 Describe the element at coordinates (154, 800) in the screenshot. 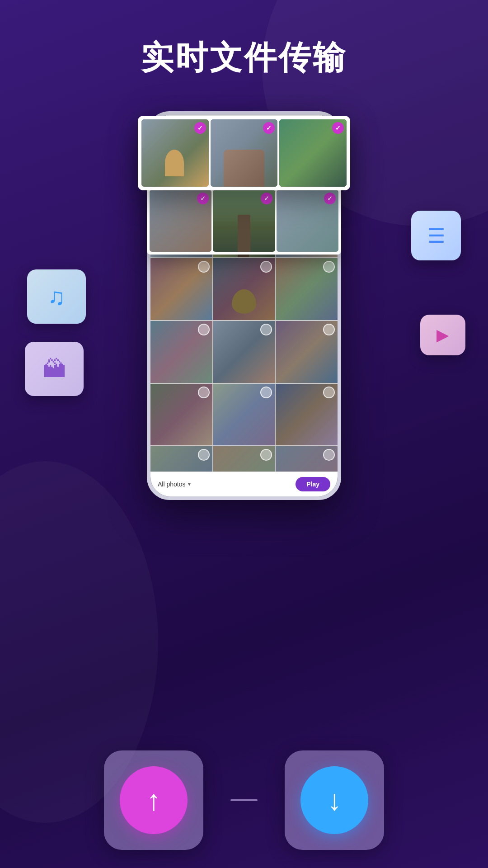

I see `upload-circle: ↑` at that location.